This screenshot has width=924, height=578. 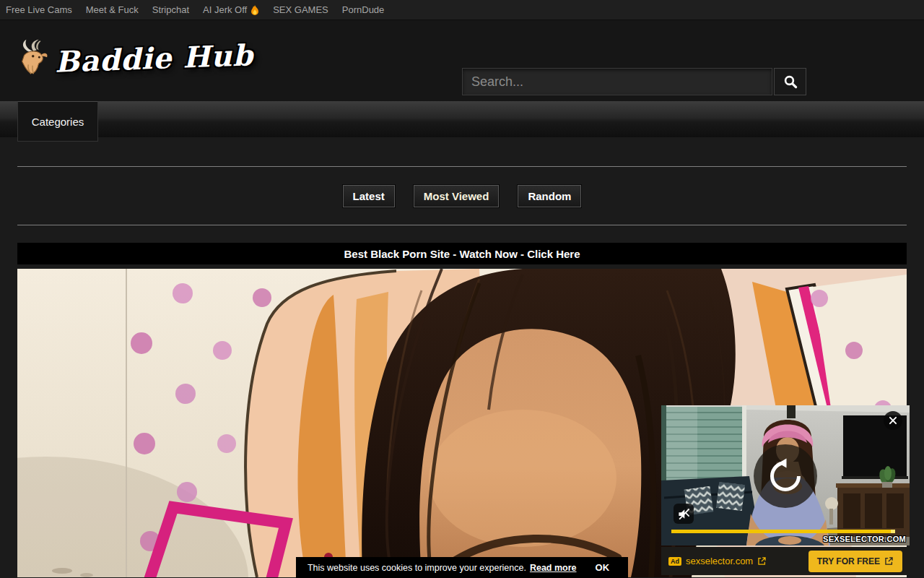 I want to click on categories-tab: Categories, so click(x=58, y=121).